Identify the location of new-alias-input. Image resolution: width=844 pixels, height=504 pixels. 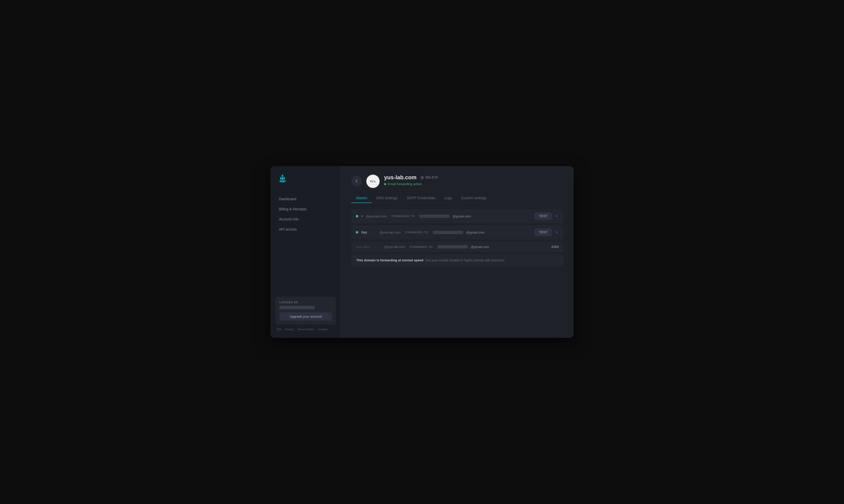
(368, 247).